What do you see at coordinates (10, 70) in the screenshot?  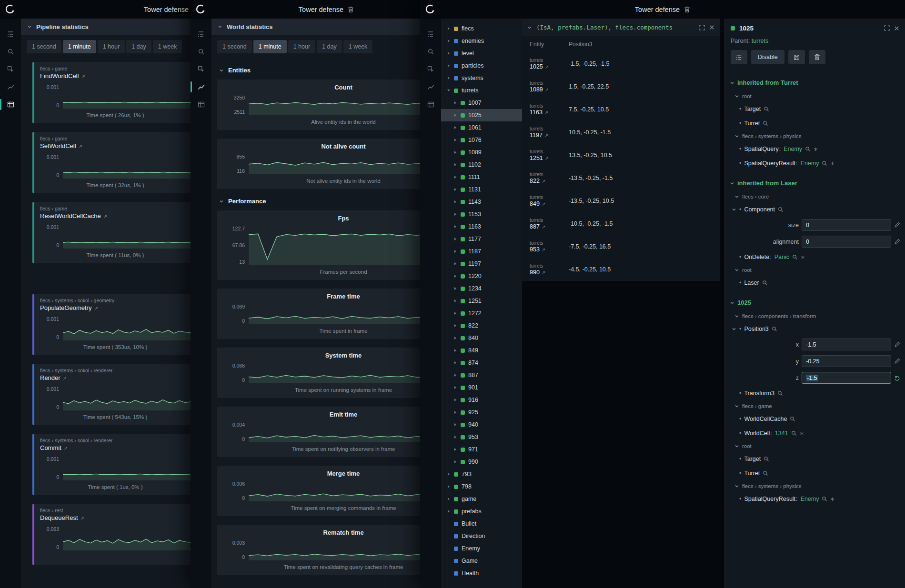 I see `inspect-icon` at bounding box center [10, 70].